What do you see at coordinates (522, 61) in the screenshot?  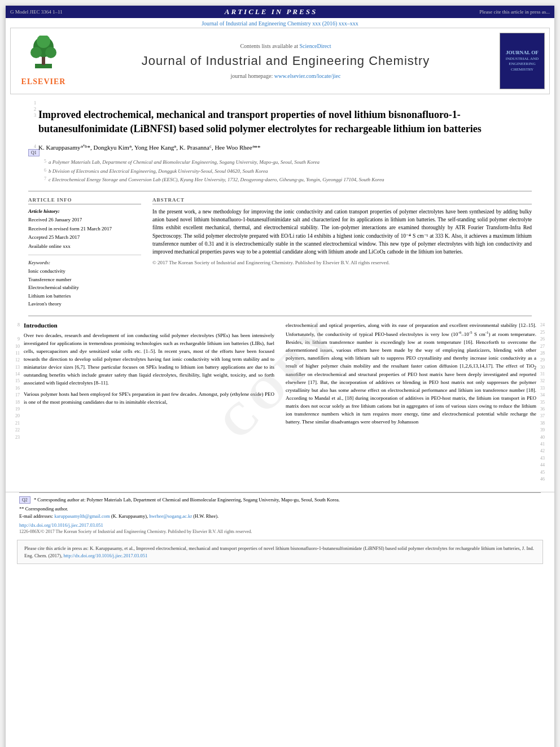 I see `journal-cover-image: JOURNAL OF INDUSTRIAL AND ENGINEERING CH…` at bounding box center [522, 61].